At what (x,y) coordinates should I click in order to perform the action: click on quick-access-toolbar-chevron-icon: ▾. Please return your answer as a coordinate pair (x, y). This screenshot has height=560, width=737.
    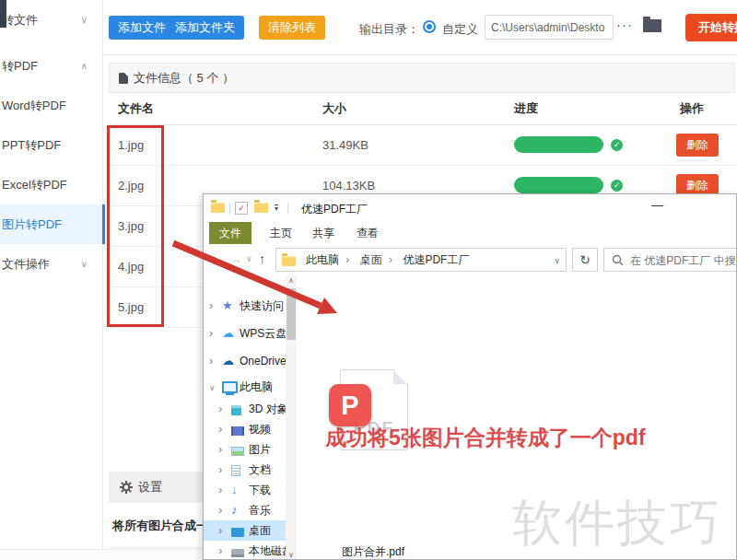
    Looking at the image, I should click on (276, 208).